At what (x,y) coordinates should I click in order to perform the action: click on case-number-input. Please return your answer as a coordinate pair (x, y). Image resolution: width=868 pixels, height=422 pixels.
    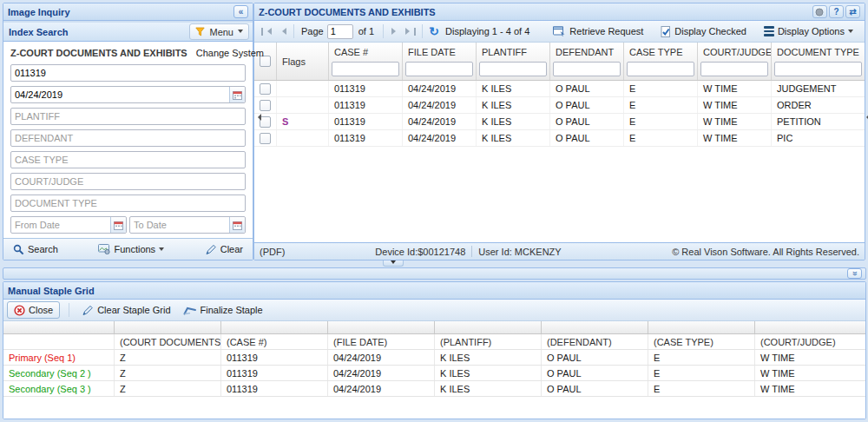
    Looking at the image, I should click on (128, 73).